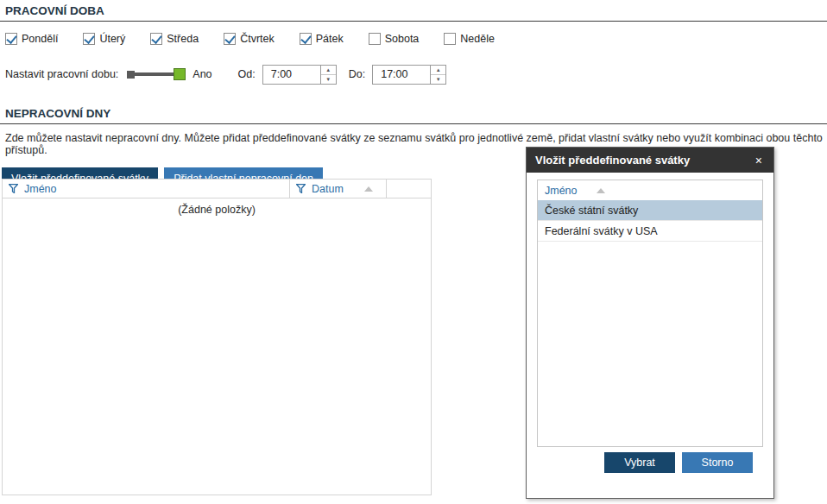 This screenshot has height=504, width=827. What do you see at coordinates (104, 39) in the screenshot?
I see `checkbox-tuesday: Úterý` at bounding box center [104, 39].